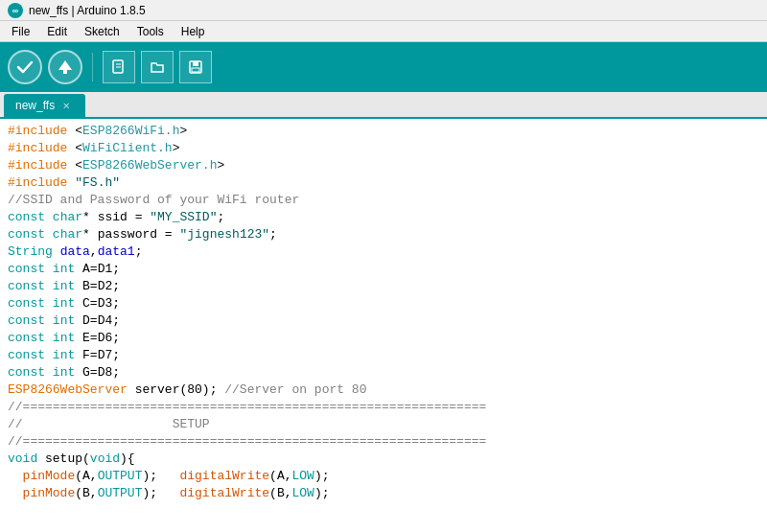 The height and width of the screenshot is (532, 767). Describe the element at coordinates (15, 11) in the screenshot. I see `app-icon: ∞` at that location.